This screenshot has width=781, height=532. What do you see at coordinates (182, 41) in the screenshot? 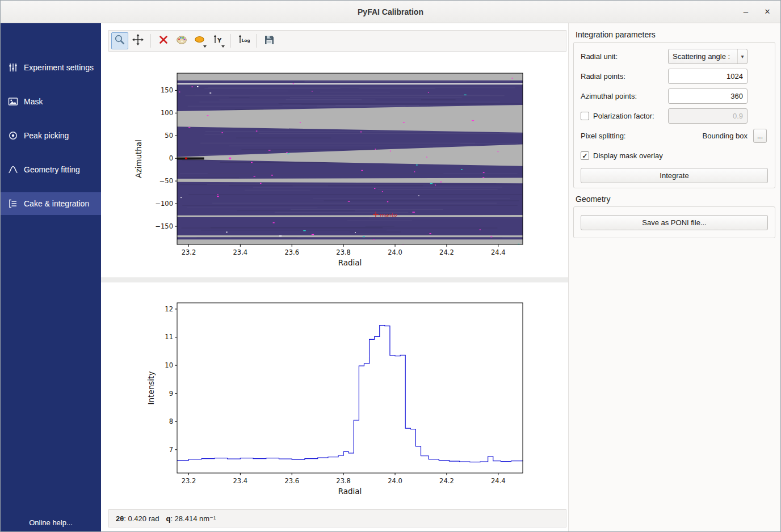
I see `colormap-button` at bounding box center [182, 41].